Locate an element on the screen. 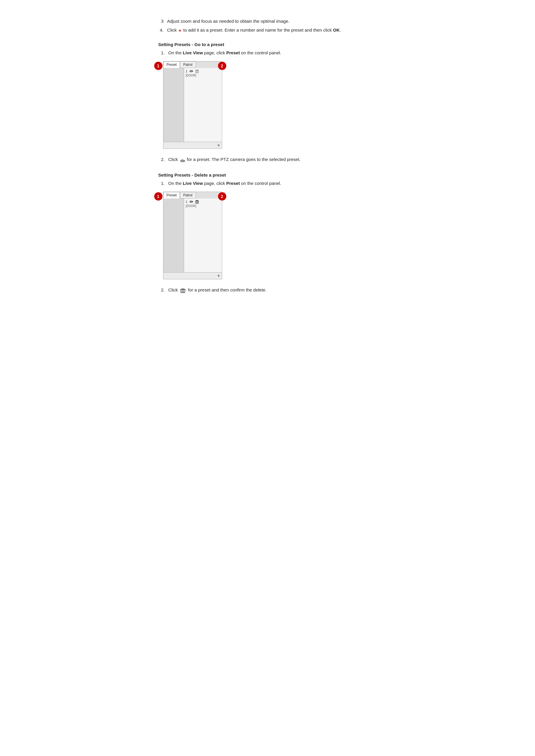  goto-icon-inline is located at coordinates (182, 160).